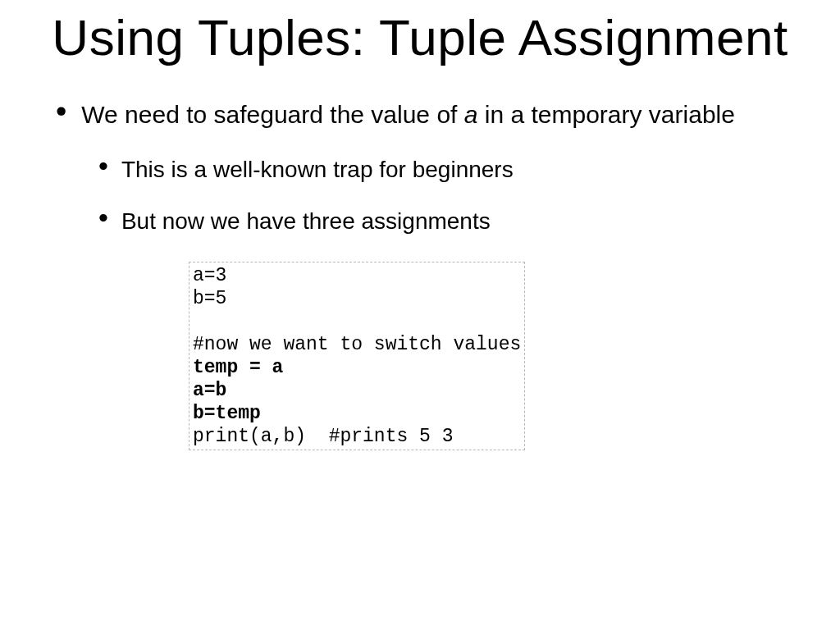 The image size is (840, 630). What do you see at coordinates (210, 299) in the screenshot?
I see `code-line: b=5` at bounding box center [210, 299].